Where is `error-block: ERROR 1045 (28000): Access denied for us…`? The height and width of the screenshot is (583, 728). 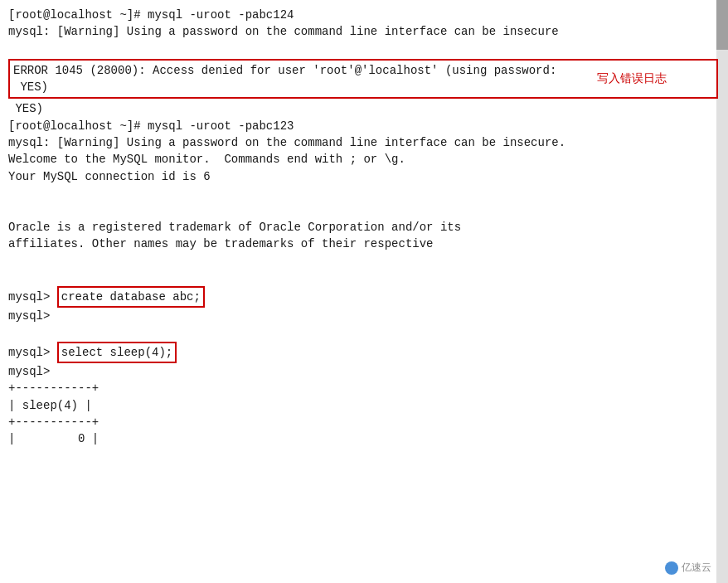 error-block: ERROR 1045 (28000): Access denied for us… is located at coordinates (363, 80).